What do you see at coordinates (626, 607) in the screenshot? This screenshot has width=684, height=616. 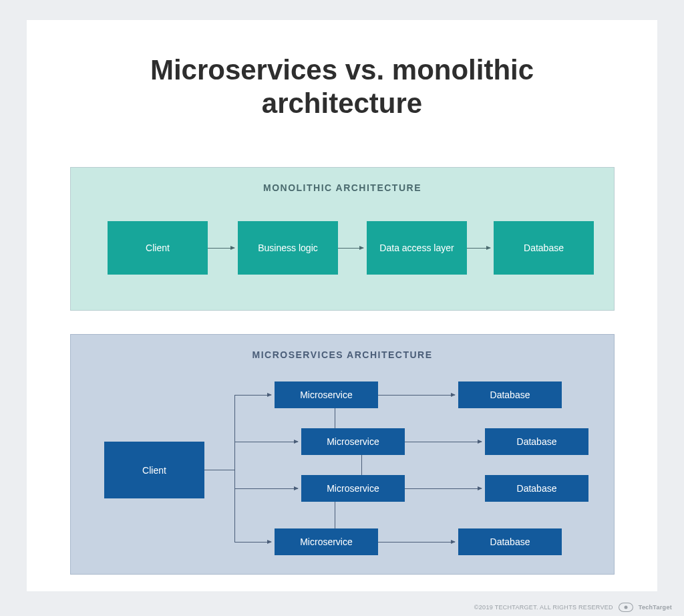 I see `logo-icon` at bounding box center [626, 607].